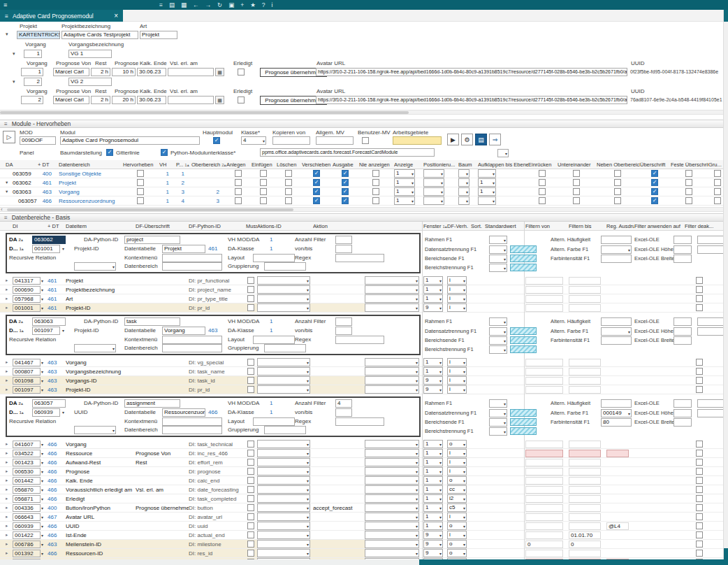  What do you see at coordinates (184, 5) in the screenshot?
I see `grid-icon: ▦` at bounding box center [184, 5].